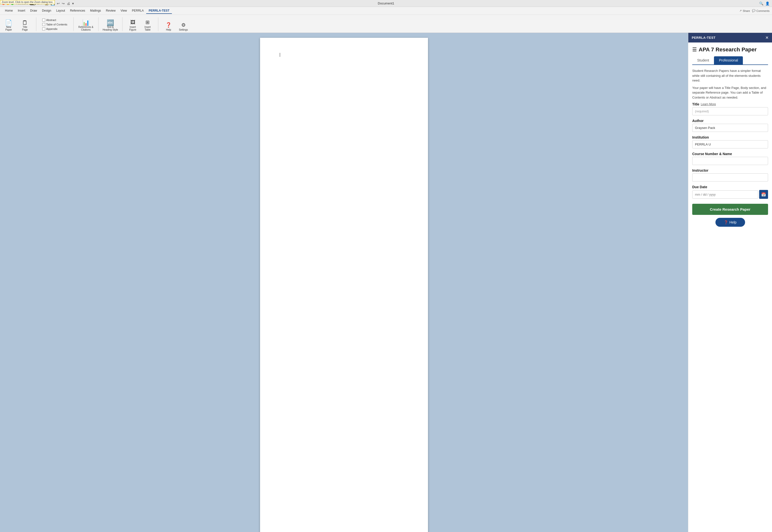 The height and width of the screenshot is (532, 772). What do you see at coordinates (730, 111) in the screenshot?
I see `title-input` at bounding box center [730, 111].